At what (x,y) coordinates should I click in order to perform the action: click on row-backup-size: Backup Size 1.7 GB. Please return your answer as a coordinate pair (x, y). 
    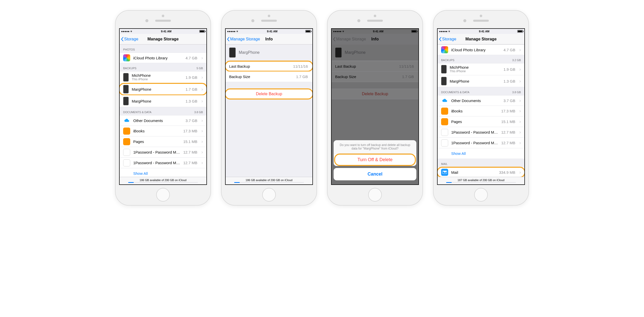
    Looking at the image, I should click on (269, 77).